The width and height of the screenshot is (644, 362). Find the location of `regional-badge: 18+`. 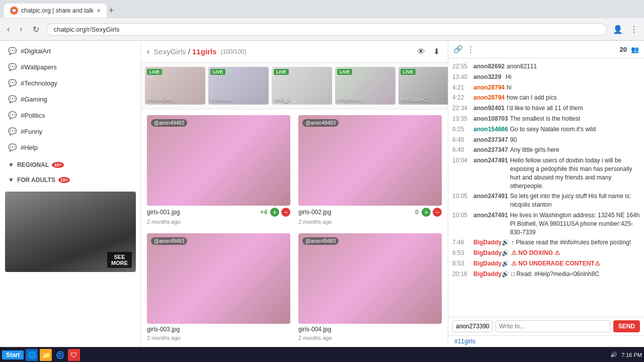

regional-badge: 18+ is located at coordinates (57, 165).